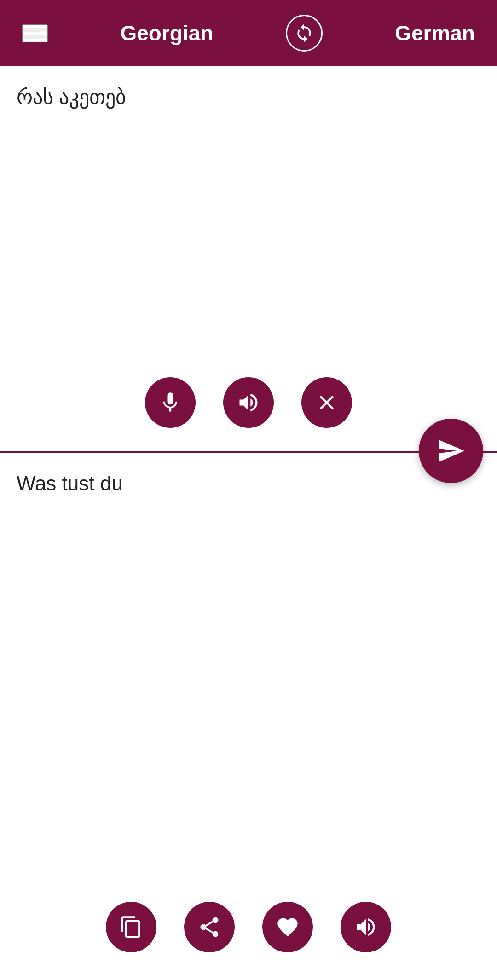 The width and height of the screenshot is (497, 980). I want to click on volume-output-icon, so click(366, 927).